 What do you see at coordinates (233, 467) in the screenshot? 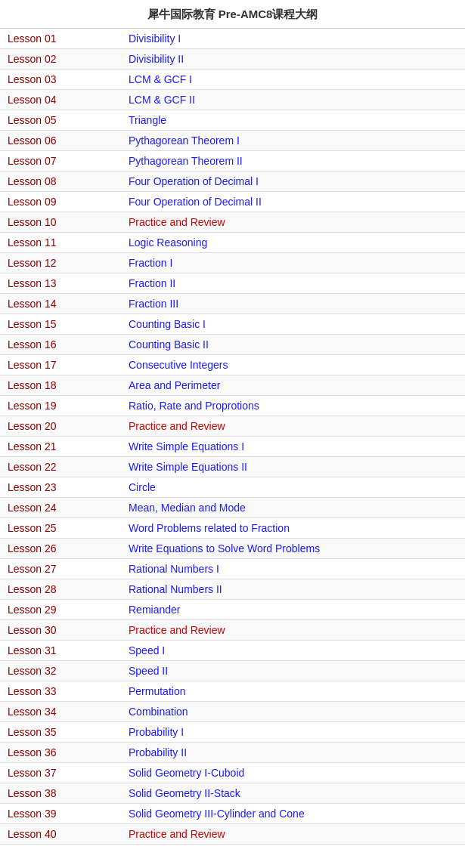
I see `table-row: Lesson 22Write Simple Equations II` at bounding box center [233, 467].